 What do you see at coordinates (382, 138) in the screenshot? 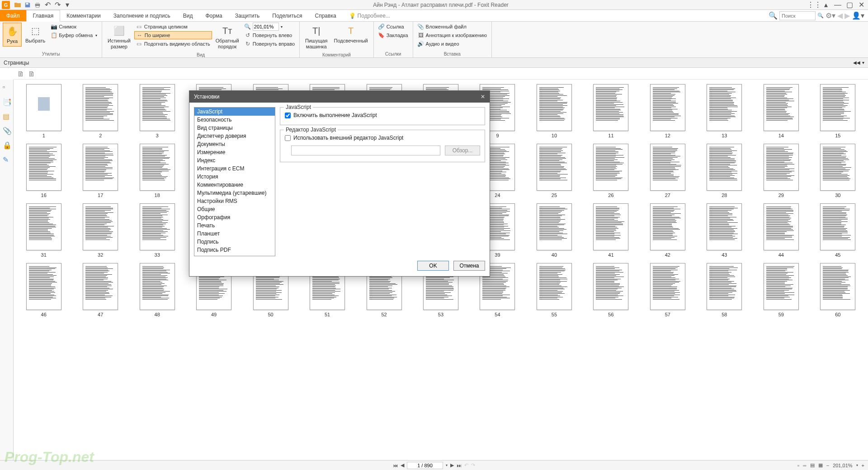
I see `external-editor-checkbox-row: Использовать внешний редактор JavaScript` at bounding box center [382, 138].